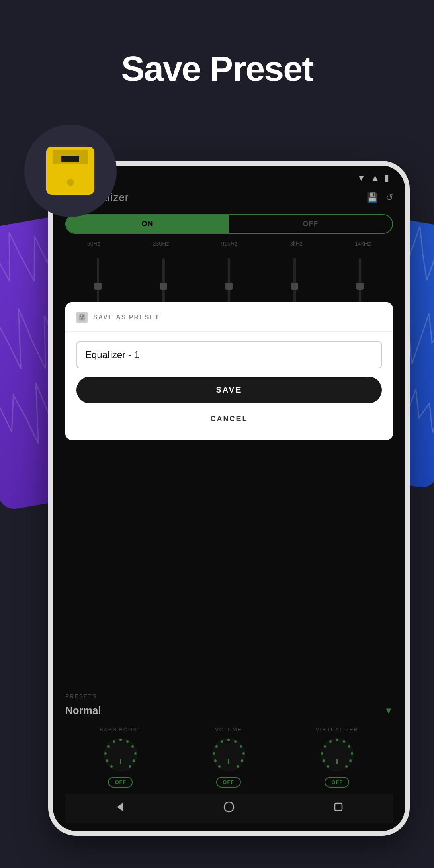 The width and height of the screenshot is (434, 868). I want to click on save-button: SAVE, so click(229, 390).